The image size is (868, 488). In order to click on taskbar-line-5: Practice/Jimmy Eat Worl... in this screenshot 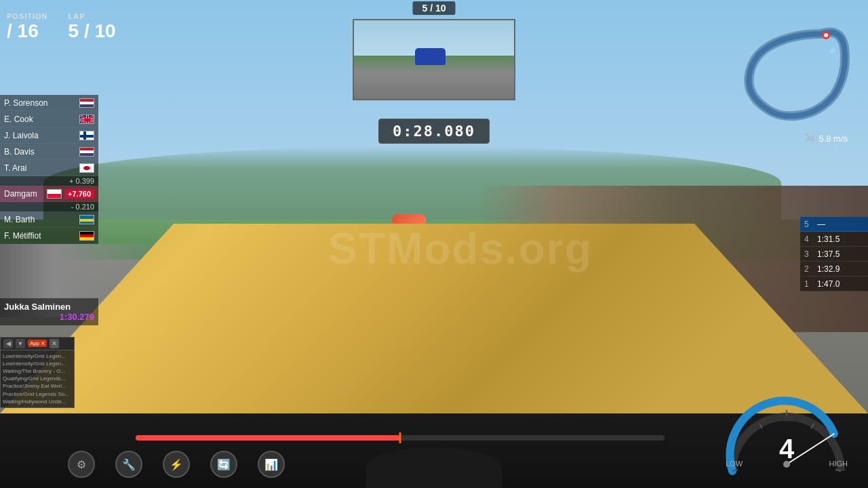, I will do `click(37, 386)`.